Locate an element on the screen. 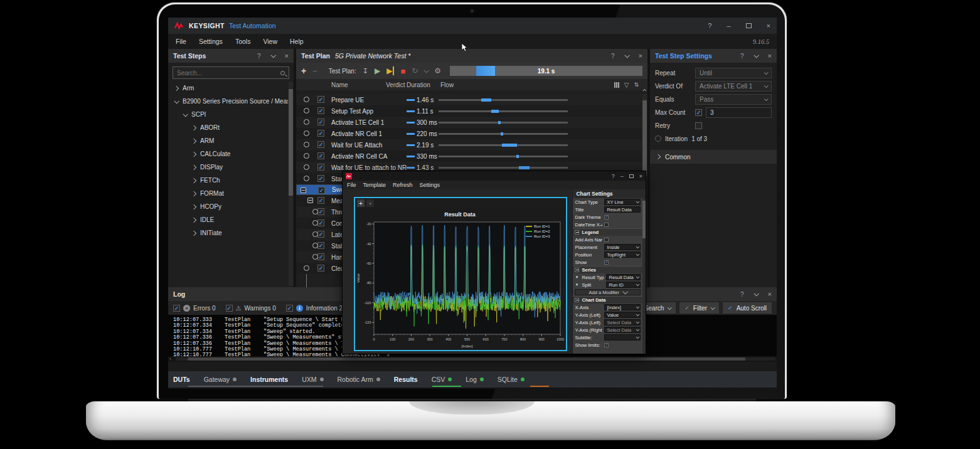 The image size is (980, 449). tree-item-idle: IDLE is located at coordinates (228, 219).